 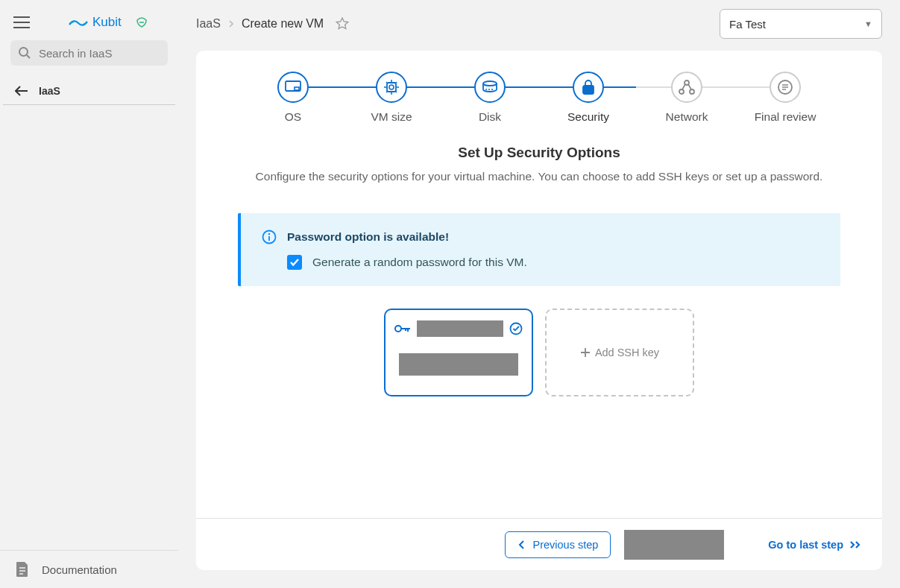 What do you see at coordinates (539, 544) in the screenshot?
I see `wizard-footer: Previous step Go to last step` at bounding box center [539, 544].